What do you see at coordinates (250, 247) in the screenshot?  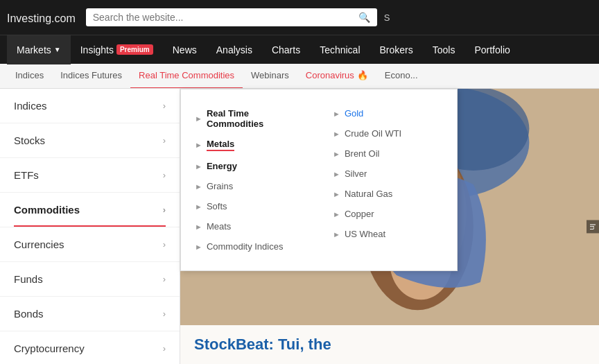 I see `dropdown-commodity-indices: ► Commodity Indices` at bounding box center [250, 247].